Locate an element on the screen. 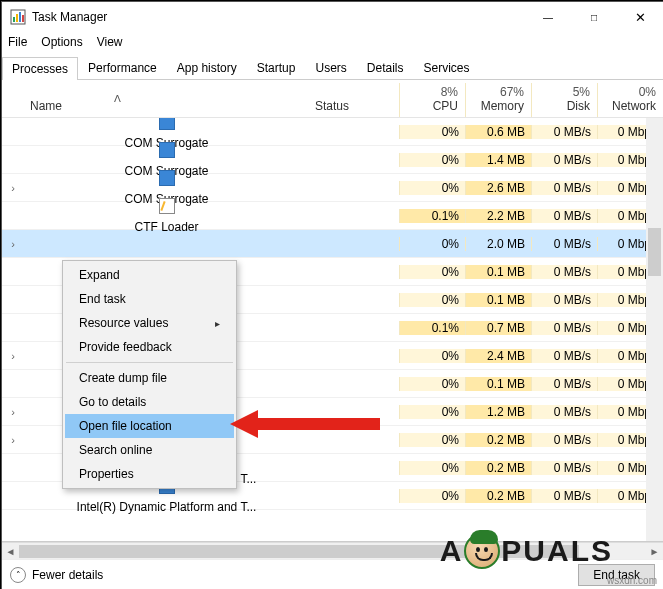  scroll-left-icon: ◄ is located at coordinates (10, 552).